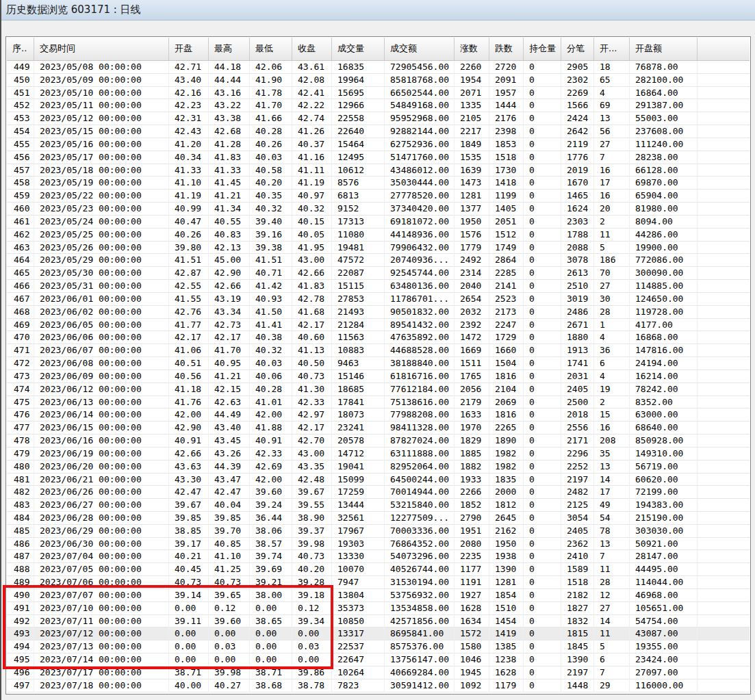 The width and height of the screenshot is (755, 700). What do you see at coordinates (378, 260) in the screenshot?
I see `table-row-464: 4642023/05/29 00:00:0041.5145.0041.5143.…` at bounding box center [378, 260].